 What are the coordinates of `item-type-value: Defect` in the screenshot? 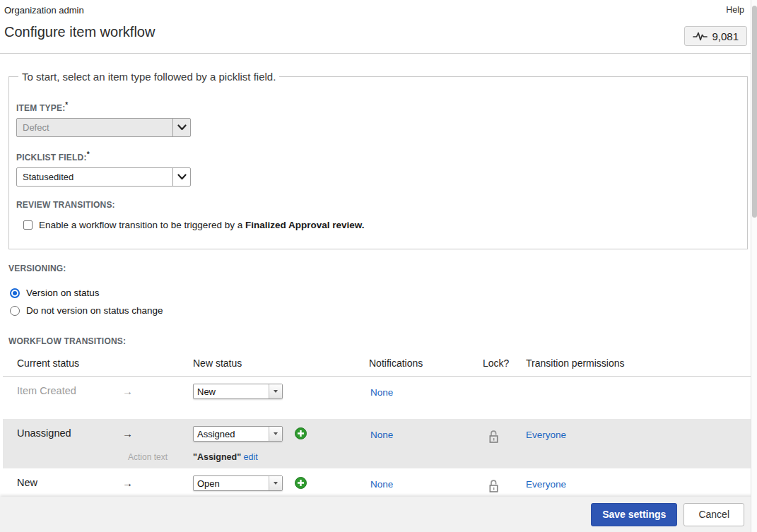 It's located at (95, 127).